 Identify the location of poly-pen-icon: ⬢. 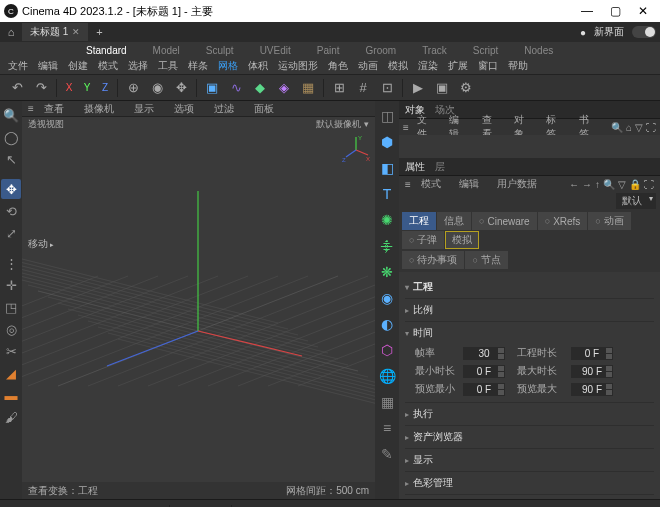
(387, 142).